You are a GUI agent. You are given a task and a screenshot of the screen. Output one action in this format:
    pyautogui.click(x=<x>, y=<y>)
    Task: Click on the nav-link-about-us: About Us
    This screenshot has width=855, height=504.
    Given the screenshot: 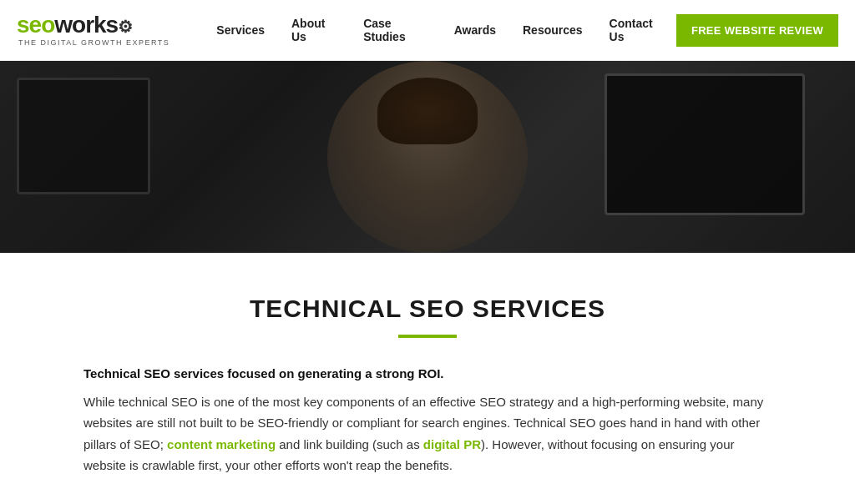 What is the action you would take?
    pyautogui.click(x=314, y=30)
    